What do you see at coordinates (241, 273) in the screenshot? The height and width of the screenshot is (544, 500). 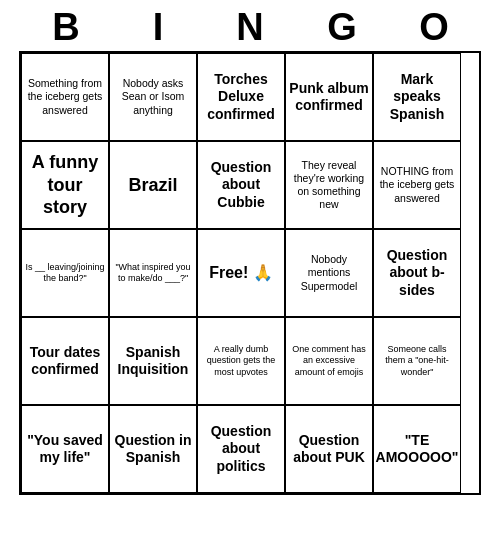 I see `bingo-cell-12: Free! 🙏` at bounding box center [241, 273].